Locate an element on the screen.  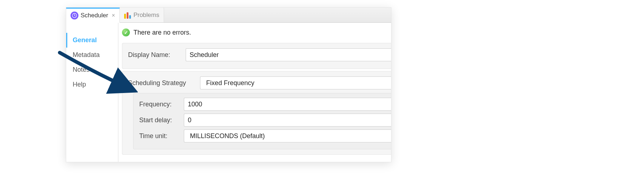
sidebar-item-notes: Notes is located at coordinates (92, 70).